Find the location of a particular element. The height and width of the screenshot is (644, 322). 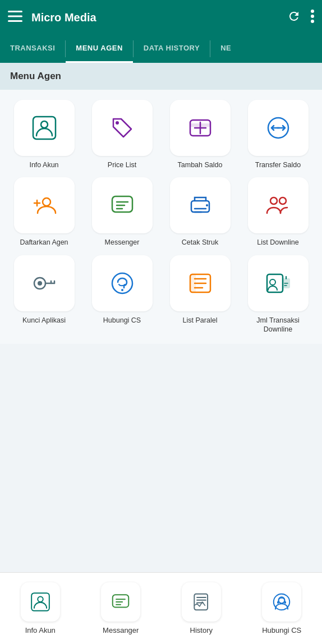

bottom-info-akun-label: Info Akun is located at coordinates (40, 631).